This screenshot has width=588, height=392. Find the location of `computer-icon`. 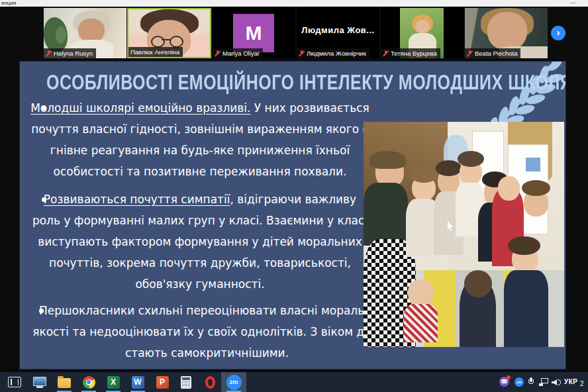

computer-icon is located at coordinates (40, 383).